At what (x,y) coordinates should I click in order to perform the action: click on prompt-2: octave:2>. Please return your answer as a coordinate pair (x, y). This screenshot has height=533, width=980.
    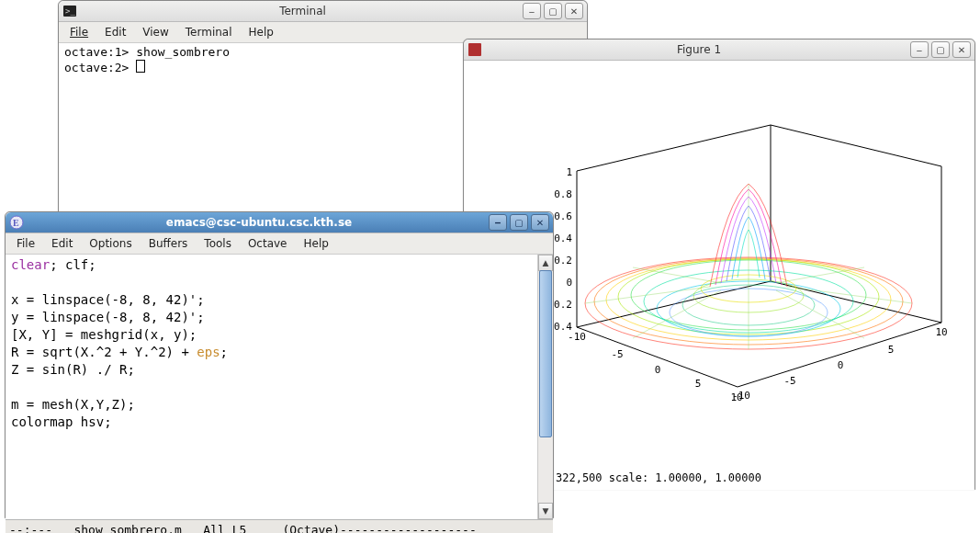
    Looking at the image, I should click on (96, 68).